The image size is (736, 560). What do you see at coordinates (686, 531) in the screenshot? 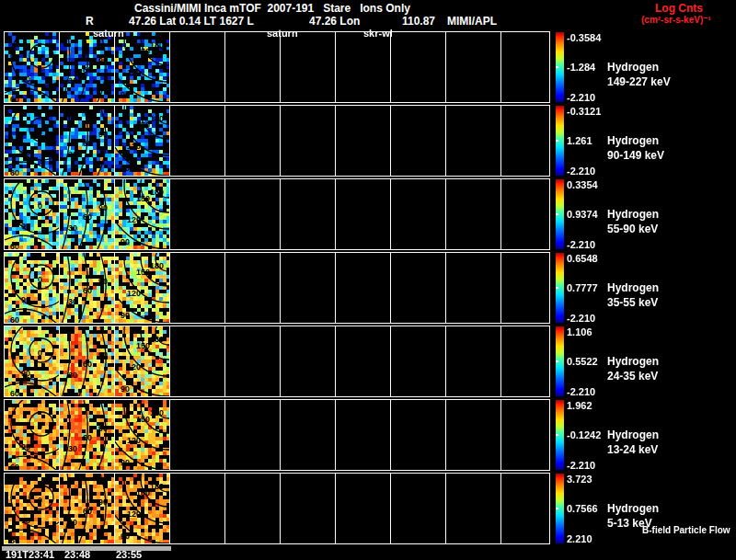
I see `bfield-flow-label: B-field Particle Flow` at bounding box center [686, 531].